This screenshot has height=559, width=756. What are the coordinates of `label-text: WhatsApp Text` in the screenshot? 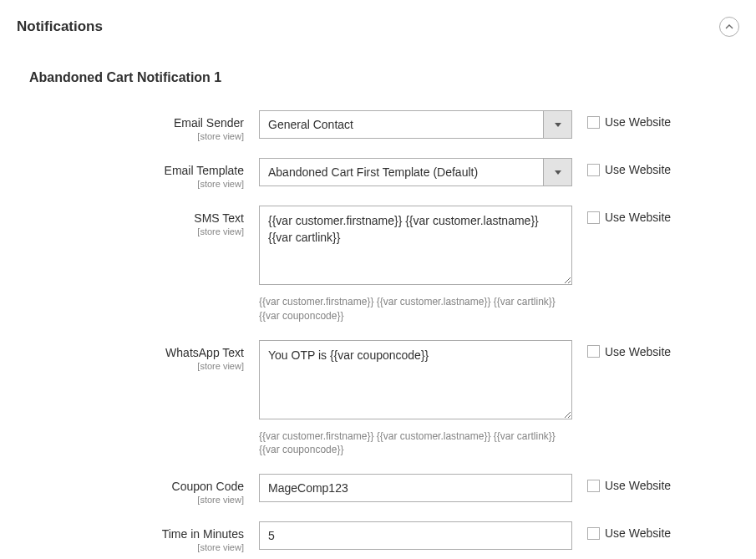 It's located at (205, 353).